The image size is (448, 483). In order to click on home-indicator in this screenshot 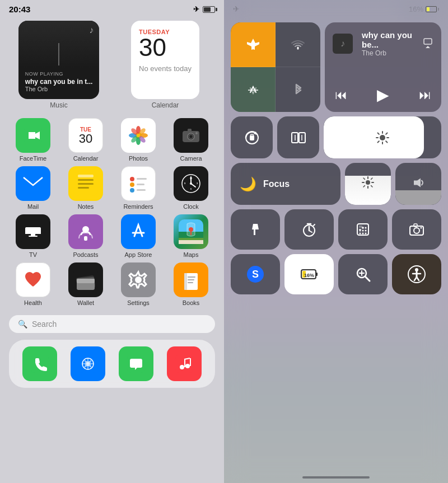, I will do `click(336, 477)`.